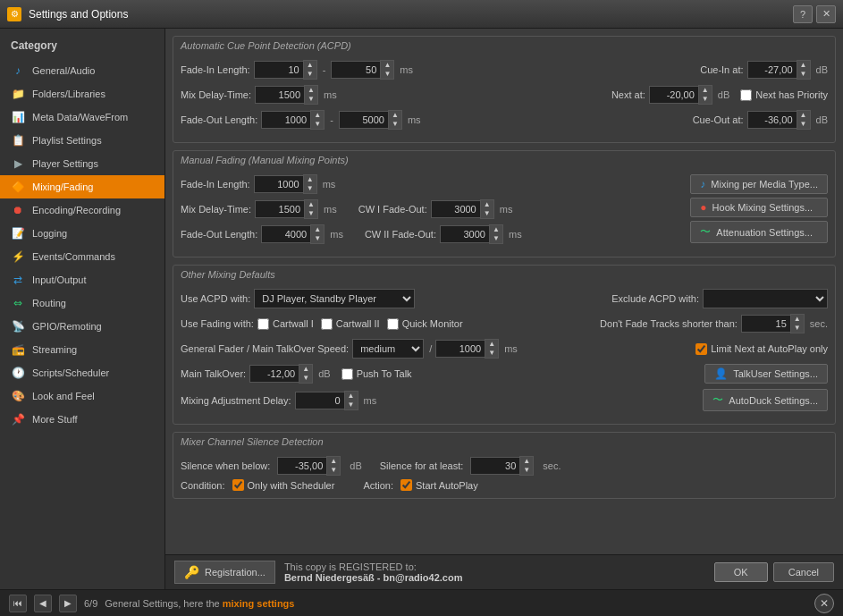  I want to click on silence-val-input: -35,00, so click(302, 466).